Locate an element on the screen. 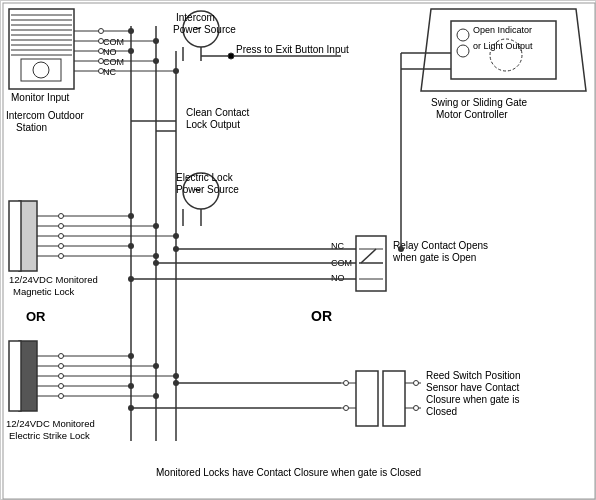 This screenshot has width=596, height=500. svg-text: Magnetic Lock is located at coordinates (44, 292).